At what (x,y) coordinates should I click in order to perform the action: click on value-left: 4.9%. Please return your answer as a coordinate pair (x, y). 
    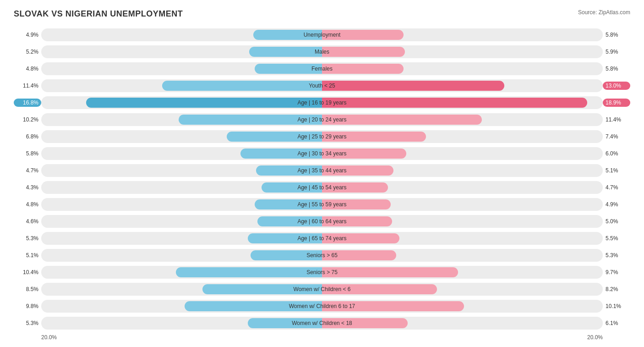
    Looking at the image, I should click on (27, 35).